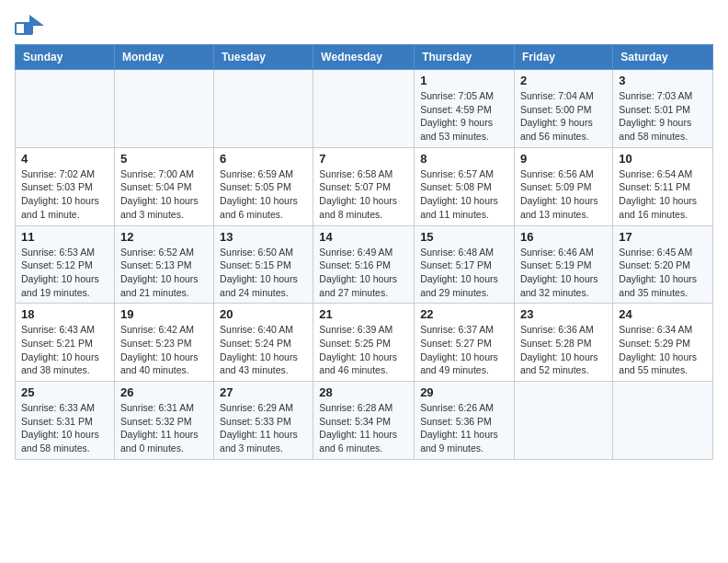 This screenshot has height=563, width=728. I want to click on day-info: Sunrise: 7:02 AM Sunset: 5:03 PM Dayligh…, so click(64, 195).